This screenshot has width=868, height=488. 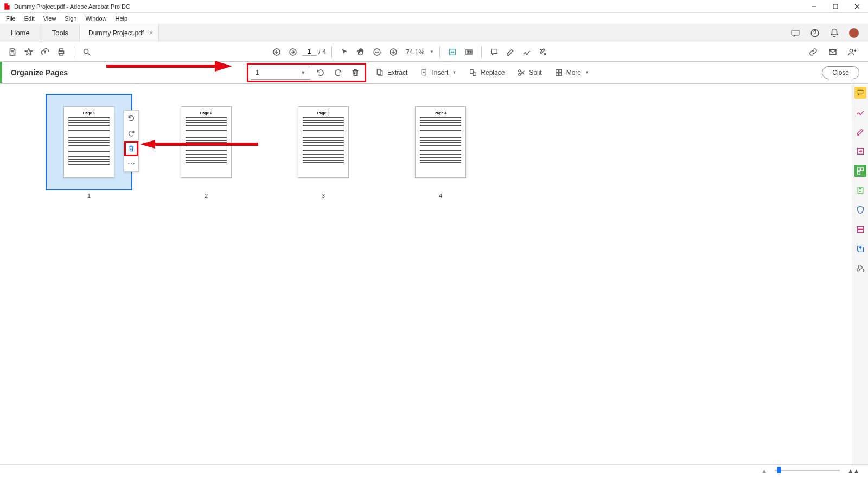 I want to click on email-icon, so click(x=833, y=52).